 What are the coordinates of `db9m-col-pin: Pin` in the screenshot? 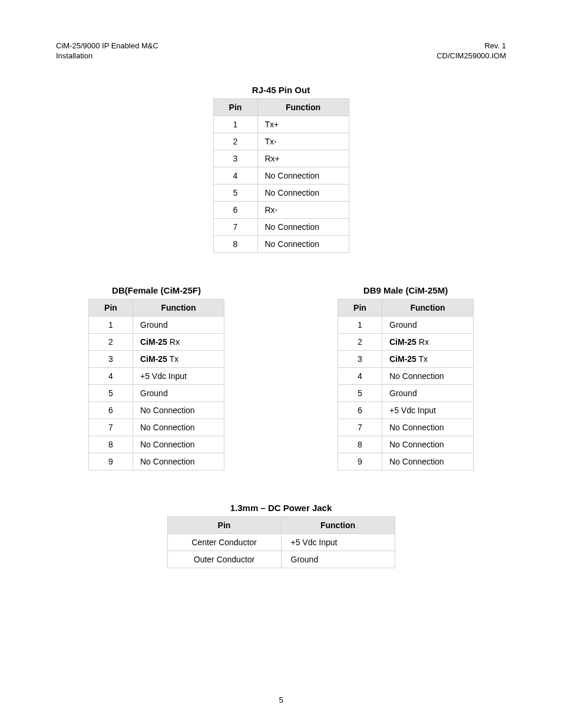 It's located at (361, 308).